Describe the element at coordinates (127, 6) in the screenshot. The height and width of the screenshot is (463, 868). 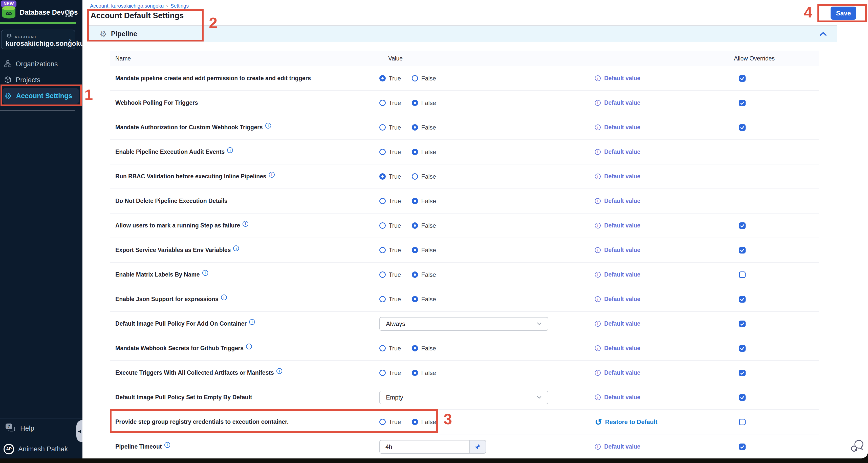
I see `breadcrumb-account-link: Account: kurosakiichigo.songoku` at that location.